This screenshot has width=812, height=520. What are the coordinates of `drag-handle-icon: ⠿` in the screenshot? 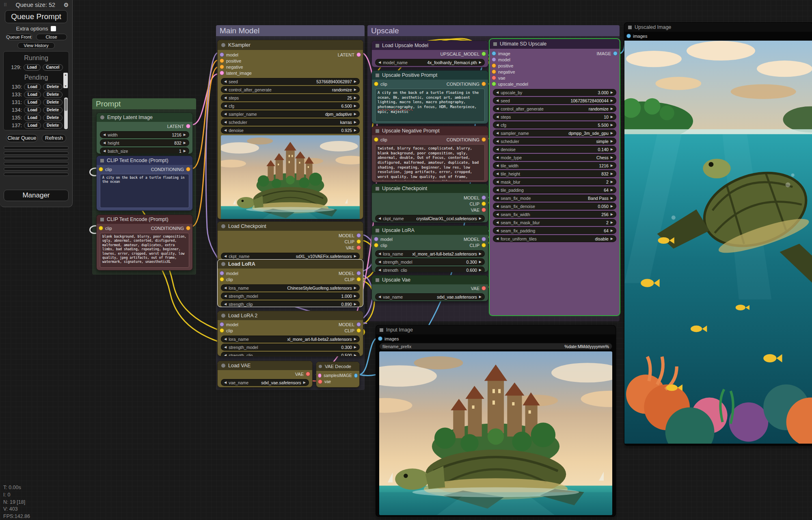 It's located at (6, 5).